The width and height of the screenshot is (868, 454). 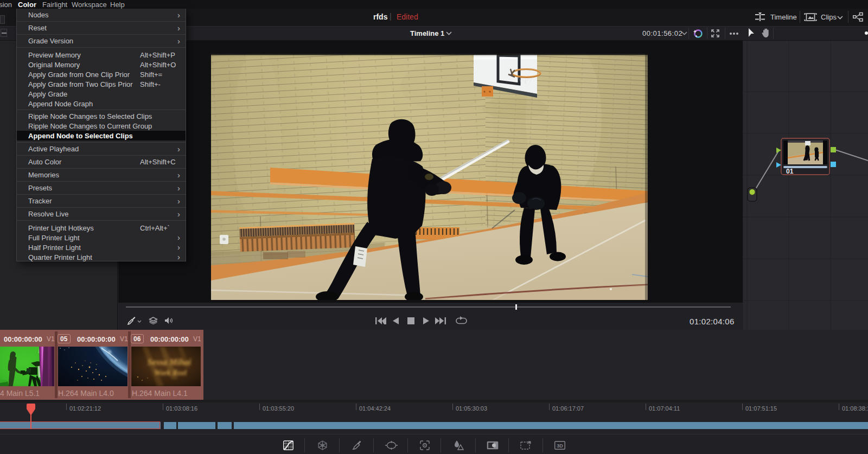 What do you see at coordinates (170, 373) in the screenshot?
I see `svg-text: Work Reel` at bounding box center [170, 373].